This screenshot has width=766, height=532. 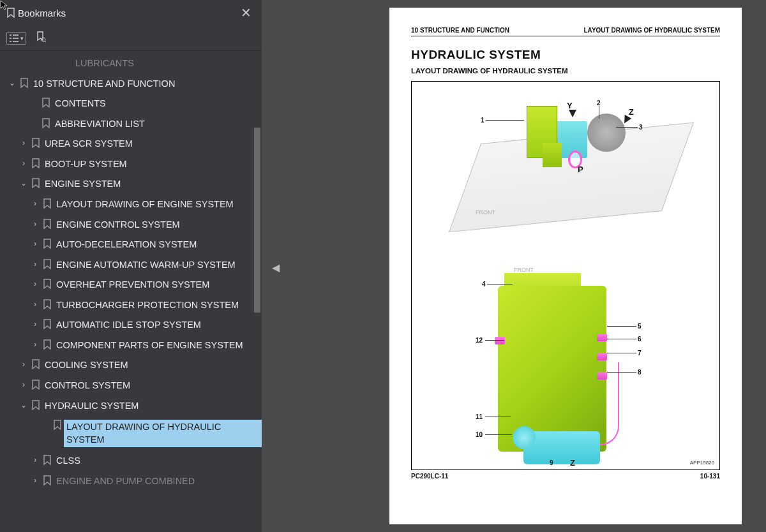 I want to click on footer-left: PC290LC-11, so click(x=430, y=476).